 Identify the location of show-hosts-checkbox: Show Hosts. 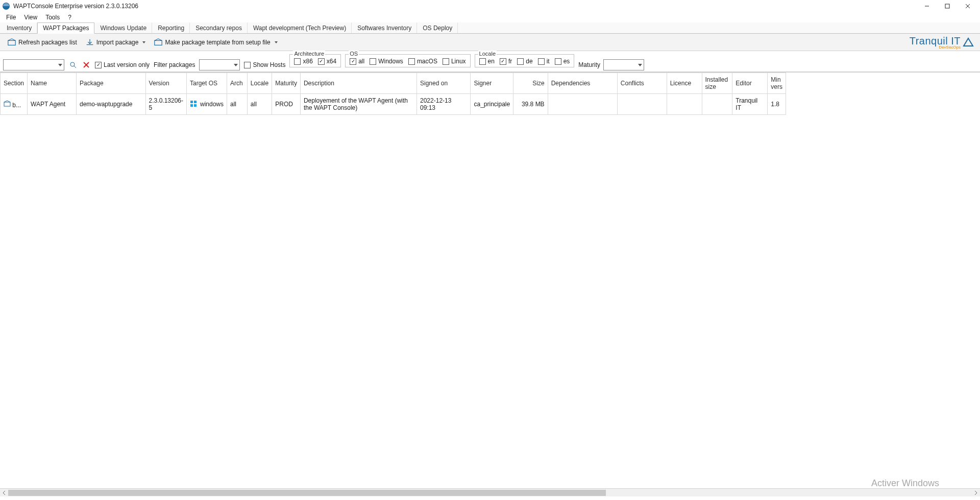
(264, 65).